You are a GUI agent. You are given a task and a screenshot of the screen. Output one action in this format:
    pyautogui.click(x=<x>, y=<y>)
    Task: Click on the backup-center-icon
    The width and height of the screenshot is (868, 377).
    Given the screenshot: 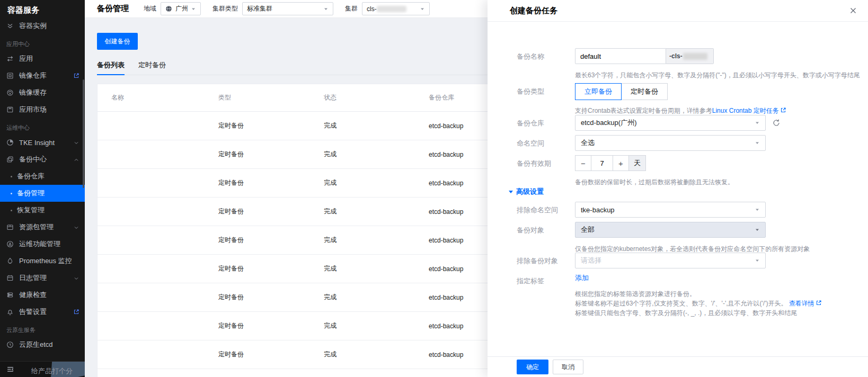 What is the action you would take?
    pyautogui.click(x=10, y=159)
    